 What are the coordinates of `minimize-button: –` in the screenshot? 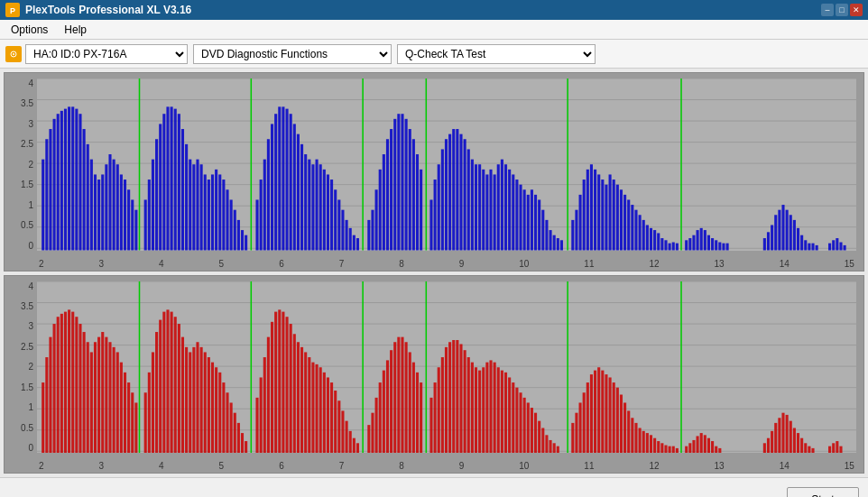 It's located at (827, 10).